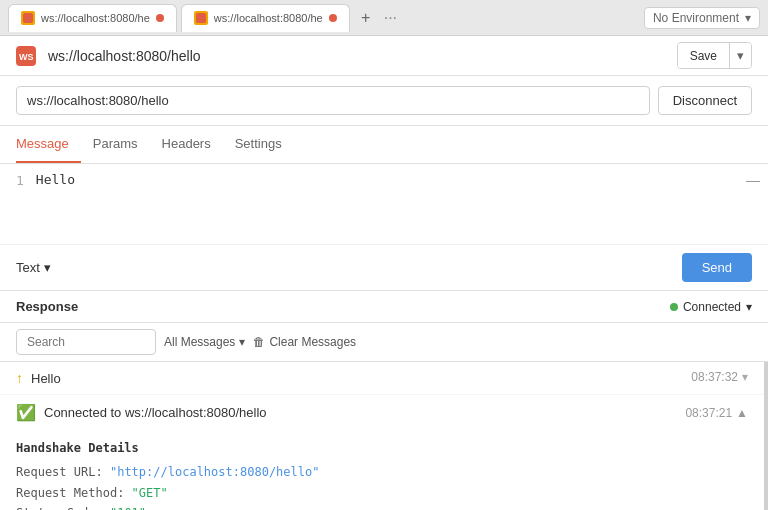 This screenshot has height=510, width=768. Describe the element at coordinates (26, 412) in the screenshot. I see `check-circle-icon: ✅` at that location.